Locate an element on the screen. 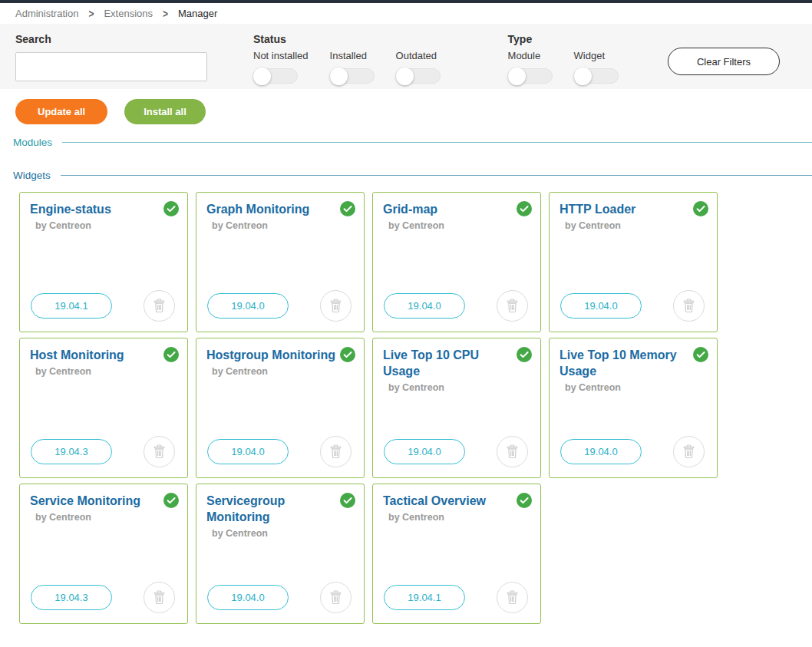  search-label: Search is located at coordinates (111, 39).